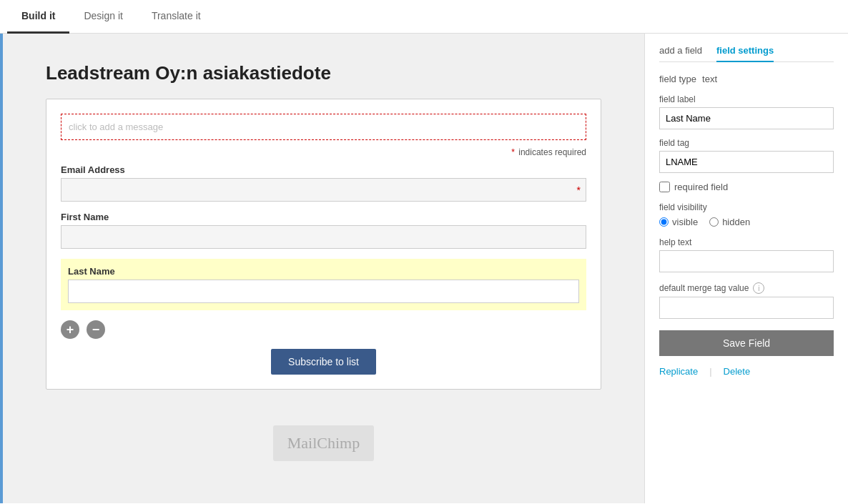 This screenshot has height=504, width=848. I want to click on remove-field-button: −, so click(96, 330).